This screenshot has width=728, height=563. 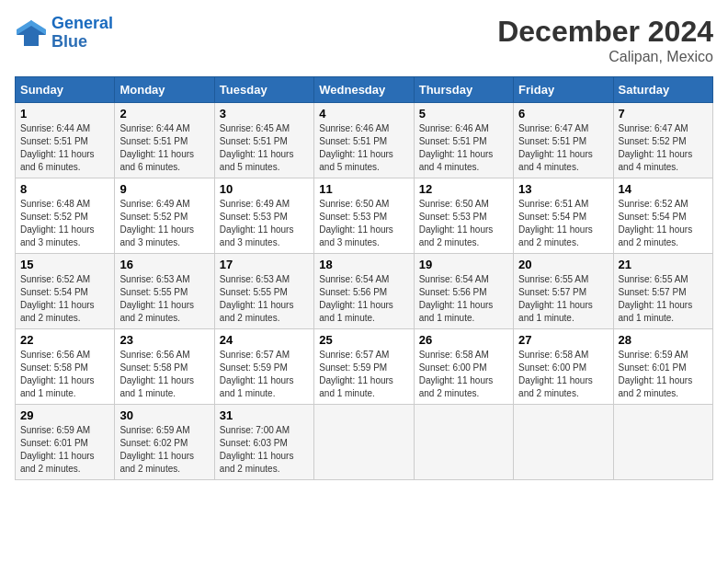 What do you see at coordinates (64, 33) in the screenshot?
I see `logo: General Blue` at bounding box center [64, 33].